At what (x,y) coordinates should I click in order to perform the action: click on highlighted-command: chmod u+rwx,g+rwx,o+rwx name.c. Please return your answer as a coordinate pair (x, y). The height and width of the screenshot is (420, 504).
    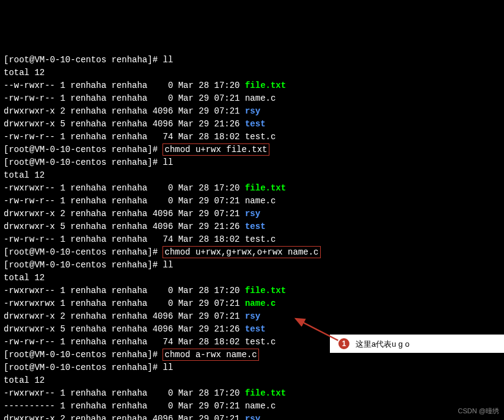
    Looking at the image, I should click on (241, 252).